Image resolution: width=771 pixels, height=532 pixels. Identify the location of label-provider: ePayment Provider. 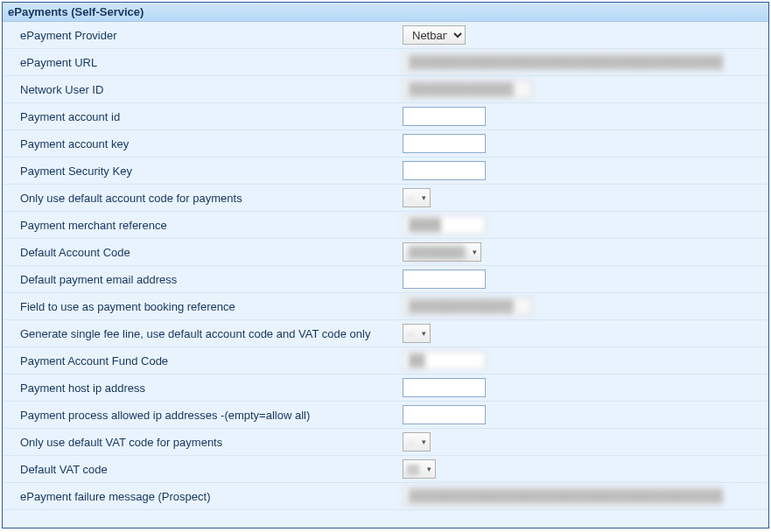
(201, 35).